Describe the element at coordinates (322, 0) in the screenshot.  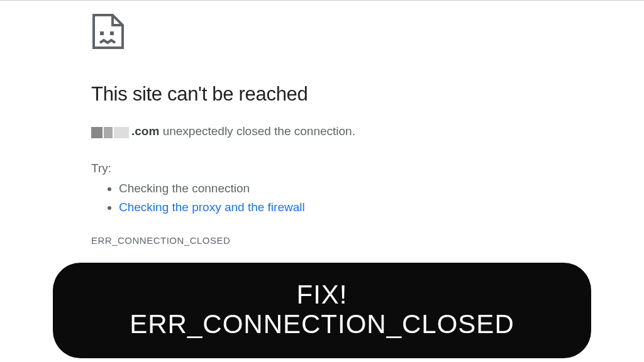
I see `divider-top` at that location.